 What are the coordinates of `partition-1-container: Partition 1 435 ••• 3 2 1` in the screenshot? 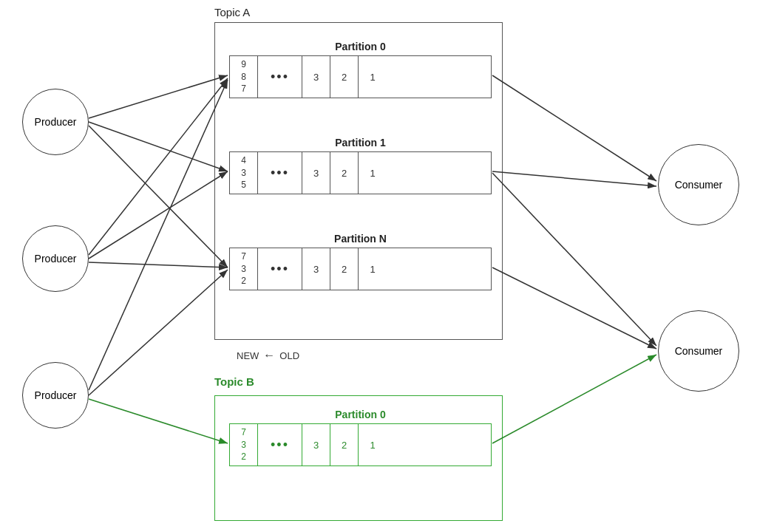 It's located at (361, 166).